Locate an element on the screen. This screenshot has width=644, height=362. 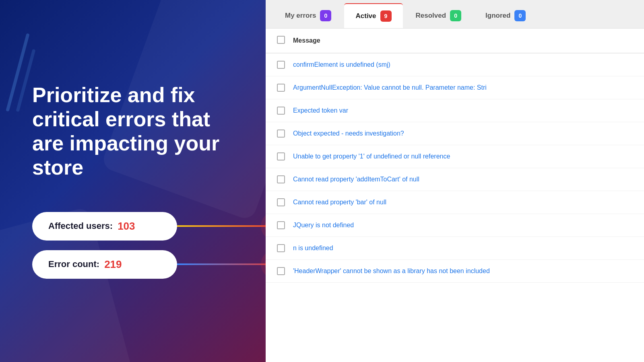
tab-label-my-errors: My errors is located at coordinates (300, 16).